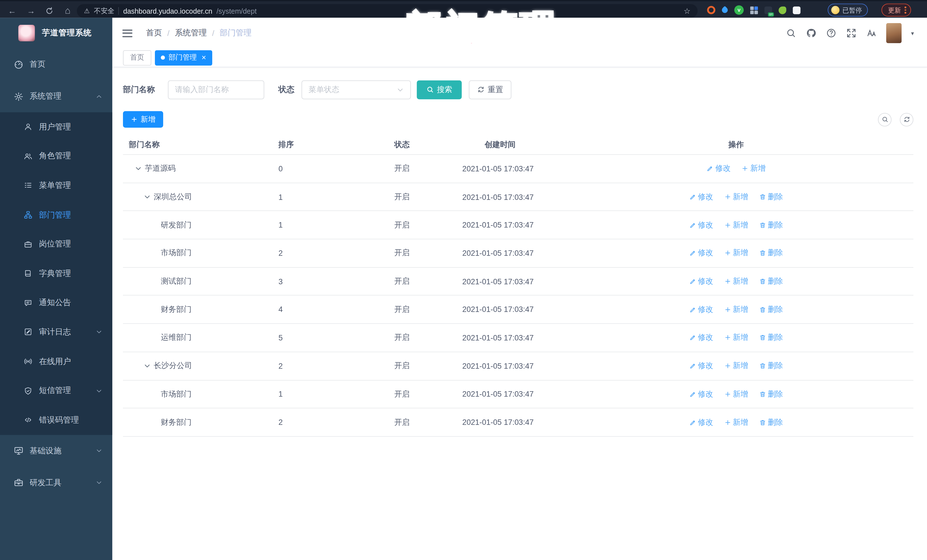  What do you see at coordinates (56, 96) in the screenshot?
I see `sidebar-item-system-management: 系统管理` at bounding box center [56, 96].